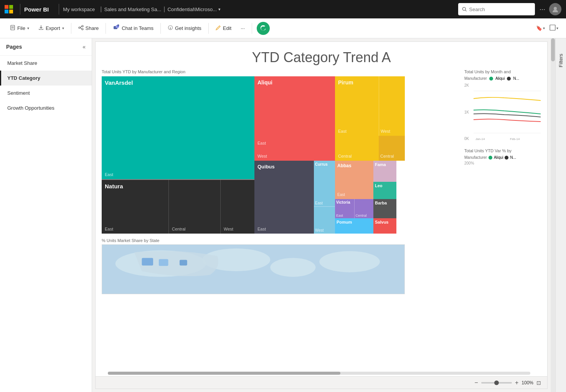  What do you see at coordinates (243, 28) in the screenshot?
I see `more-toolbar-button: ···` at bounding box center [243, 28].